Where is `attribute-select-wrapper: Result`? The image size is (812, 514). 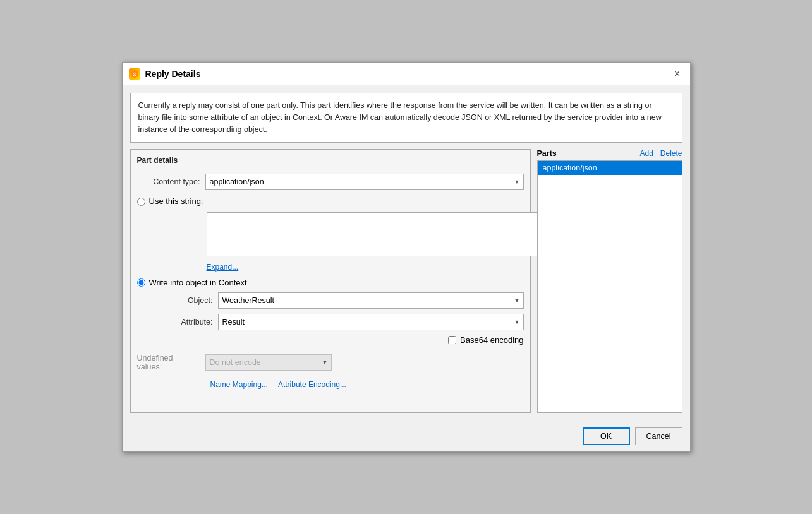 attribute-select-wrapper: Result is located at coordinates (371, 322).